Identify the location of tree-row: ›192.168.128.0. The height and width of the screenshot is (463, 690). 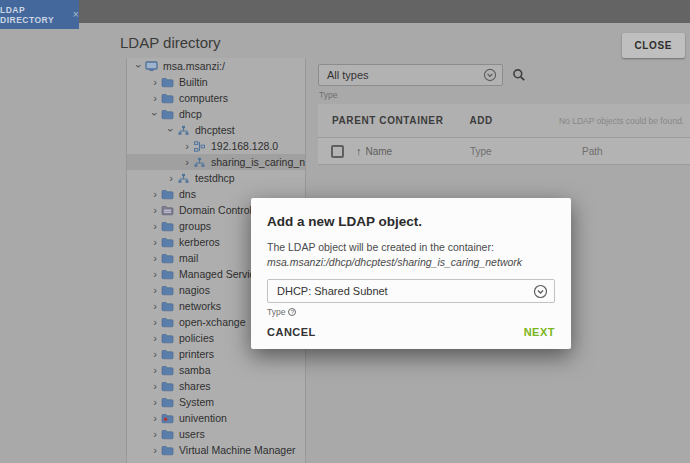
(216, 146).